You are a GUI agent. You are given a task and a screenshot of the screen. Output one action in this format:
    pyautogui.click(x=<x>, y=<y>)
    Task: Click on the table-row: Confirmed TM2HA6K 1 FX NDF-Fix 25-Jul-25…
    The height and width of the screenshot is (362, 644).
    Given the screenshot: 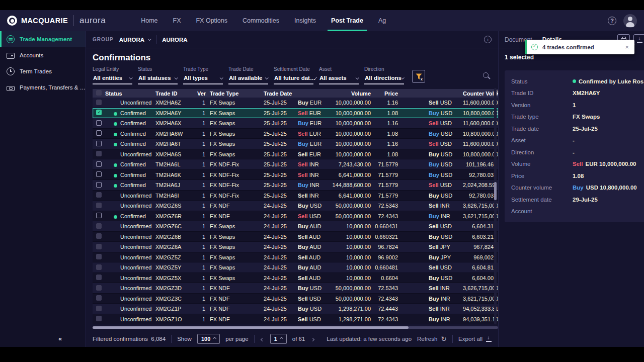 What is the action you would take?
    pyautogui.click(x=295, y=175)
    